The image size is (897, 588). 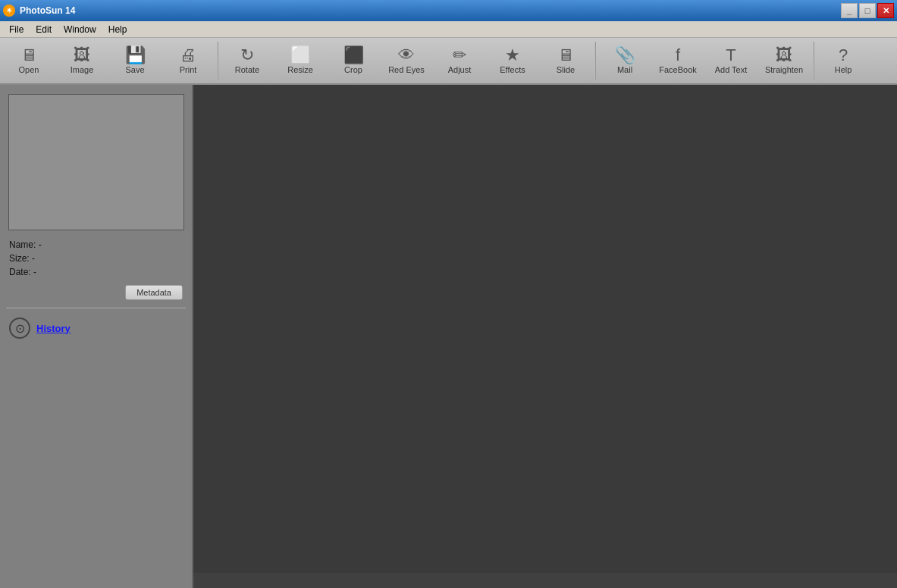 What do you see at coordinates (449, 11) in the screenshot?
I see `title-bar: ☀ PhotoSun 14 _ □ ✕` at bounding box center [449, 11].